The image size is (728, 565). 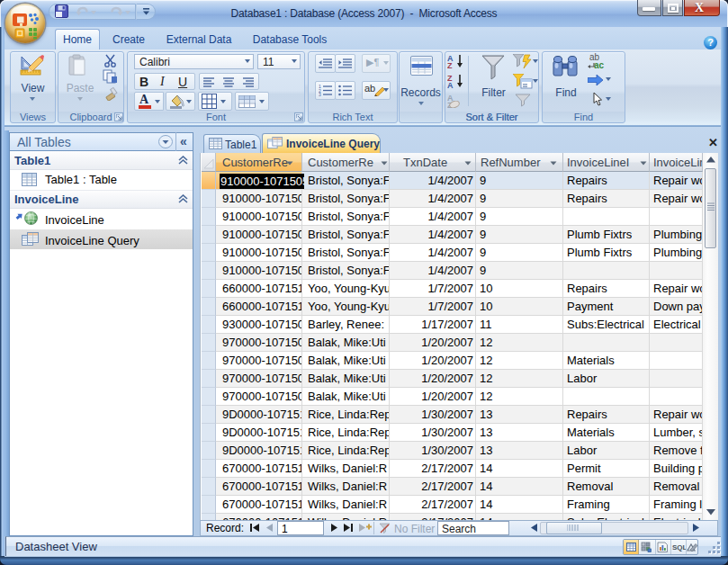 I want to click on svg-text: Z, so click(x=450, y=65).